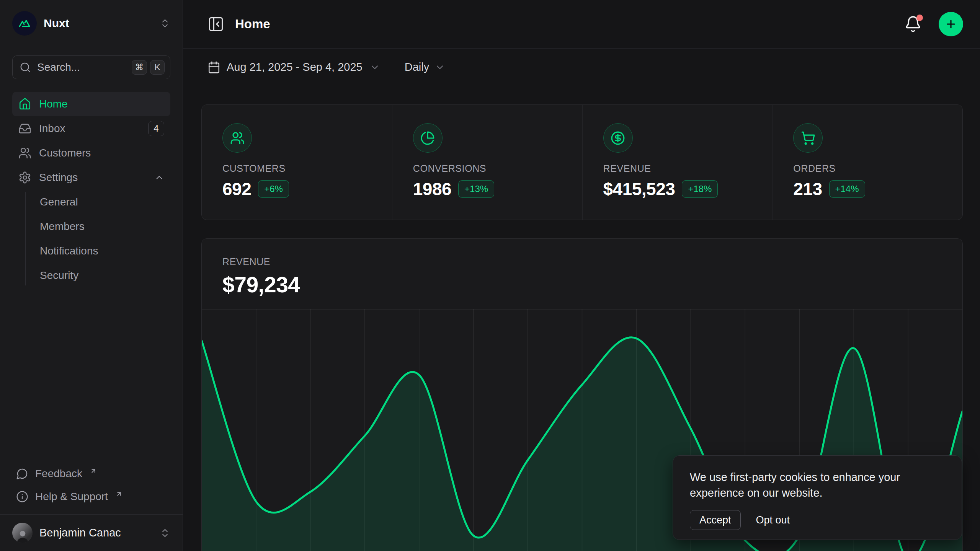 This screenshot has width=980, height=551. I want to click on sidebar-item-label: Customers, so click(102, 153).